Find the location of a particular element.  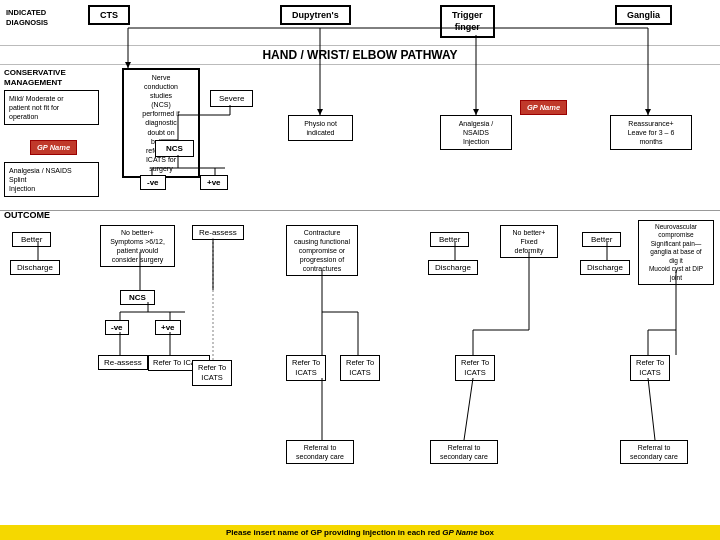

mild-moderate-box: Mild/ Moderate or patient not fit for op… is located at coordinates (52, 108).